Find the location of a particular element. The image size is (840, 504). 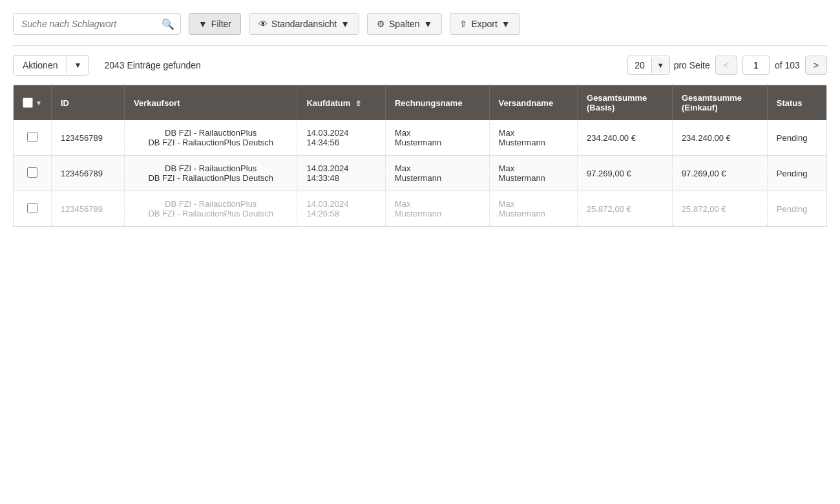

td-gesamtsumme-einkauf-1: 97.269,00 € is located at coordinates (720, 173).